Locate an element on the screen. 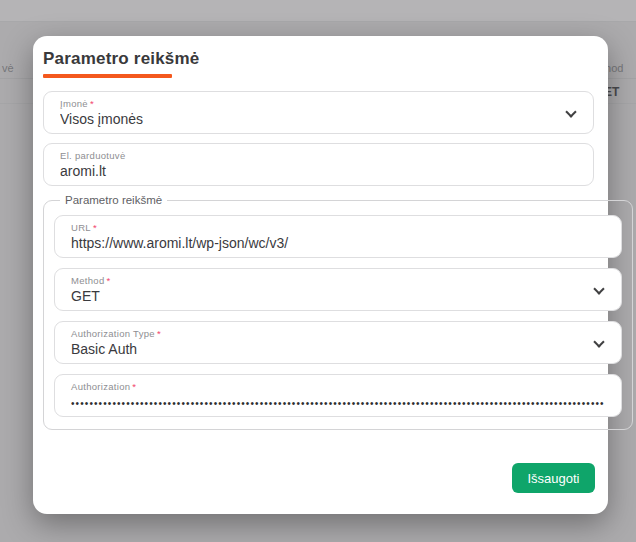  url-value: https://www.aromi.lt/wp-json/wc/v3/ is located at coordinates (338, 243).